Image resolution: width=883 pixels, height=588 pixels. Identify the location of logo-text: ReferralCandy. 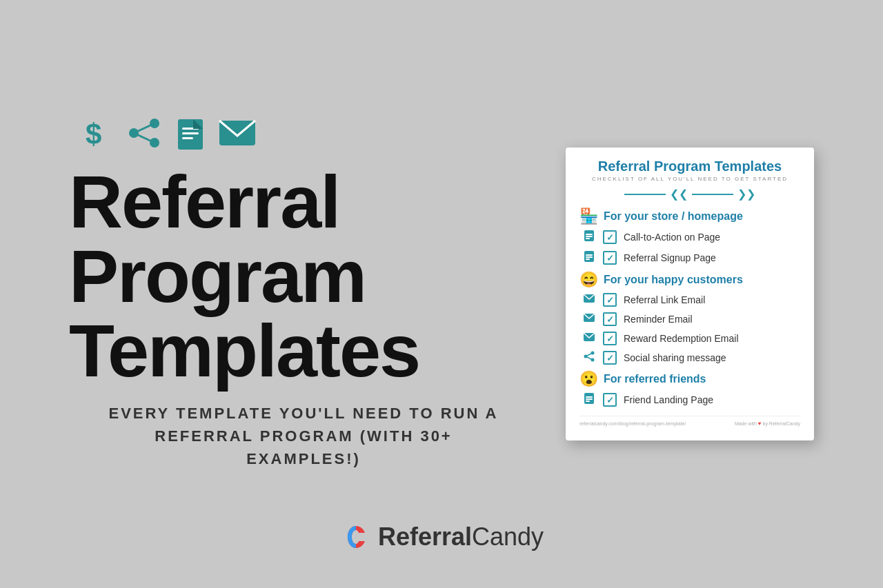
(461, 537).